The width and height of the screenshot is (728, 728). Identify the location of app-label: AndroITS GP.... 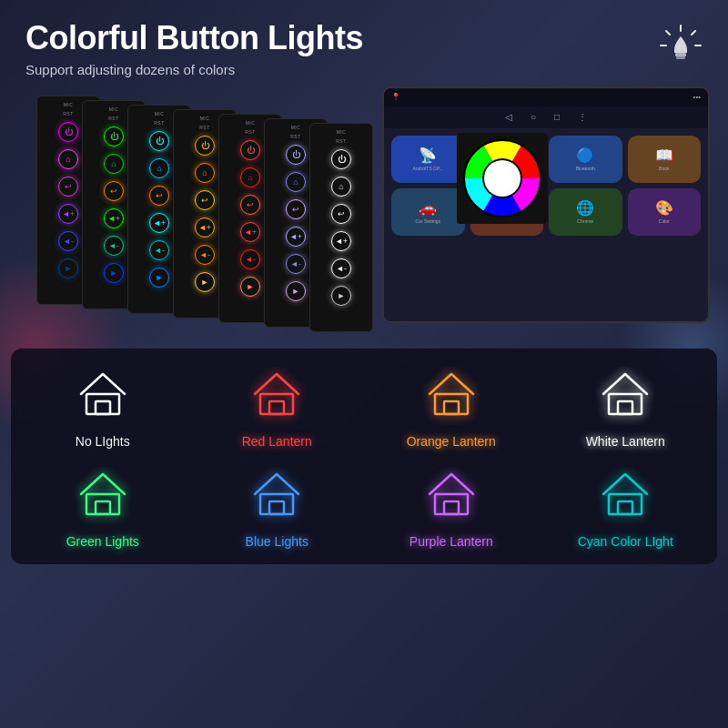
(428, 169).